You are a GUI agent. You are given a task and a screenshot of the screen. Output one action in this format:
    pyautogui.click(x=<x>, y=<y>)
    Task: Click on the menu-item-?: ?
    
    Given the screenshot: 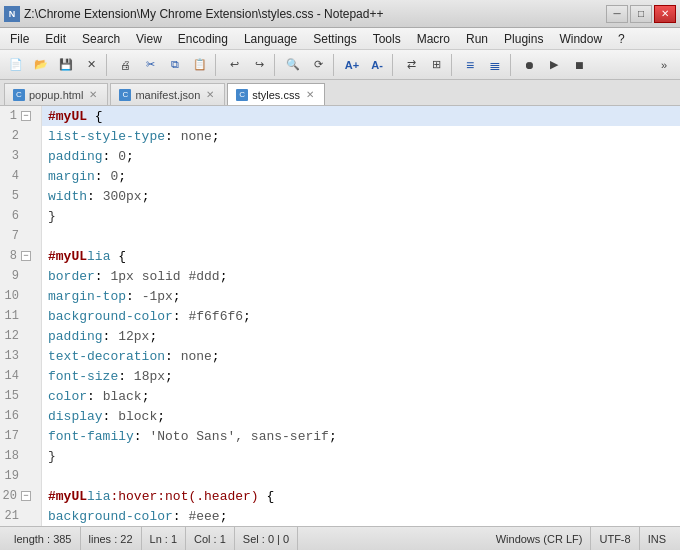 What is the action you would take?
    pyautogui.click(x=622, y=39)
    